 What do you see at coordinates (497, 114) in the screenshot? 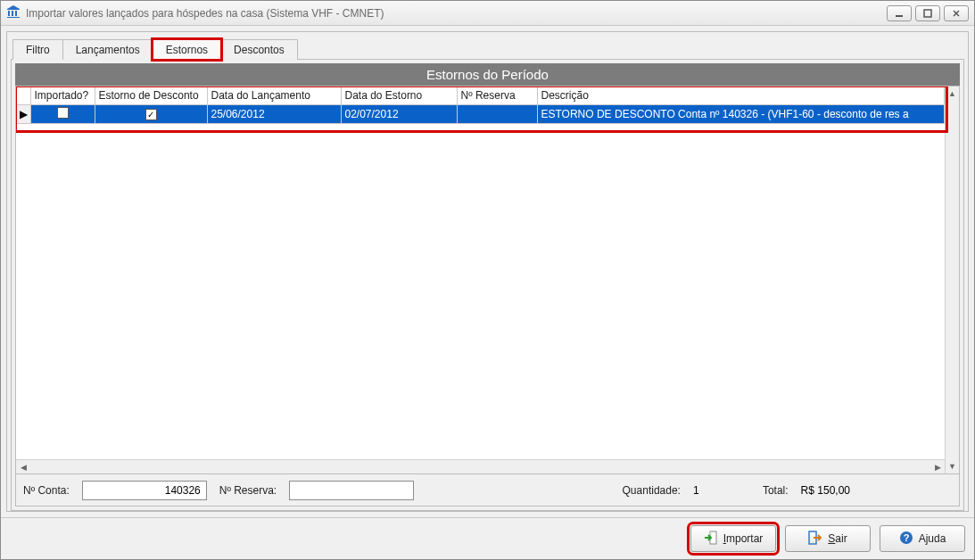
I see `cell-n-reserva` at bounding box center [497, 114].